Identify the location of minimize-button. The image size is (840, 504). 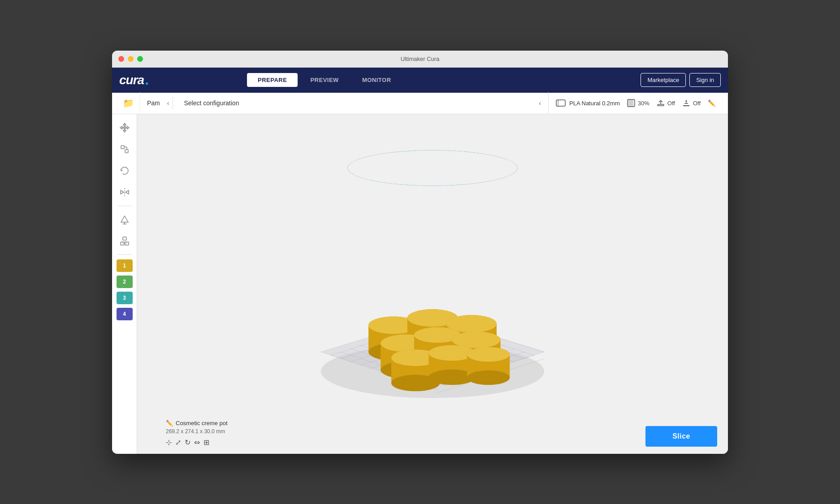
(131, 59).